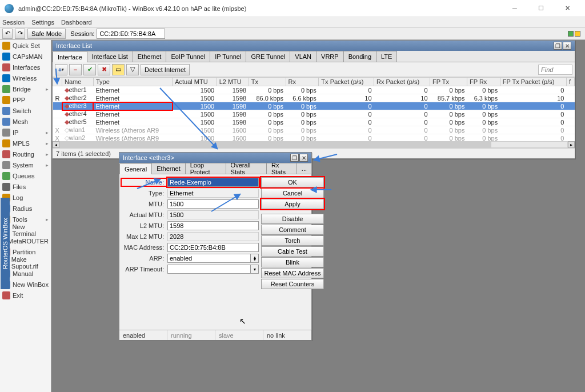 This screenshot has height=392, width=585. Describe the element at coordinates (25, 56) in the screenshot. I see `sidebar-item-capsman: CAPsMAN` at that location.